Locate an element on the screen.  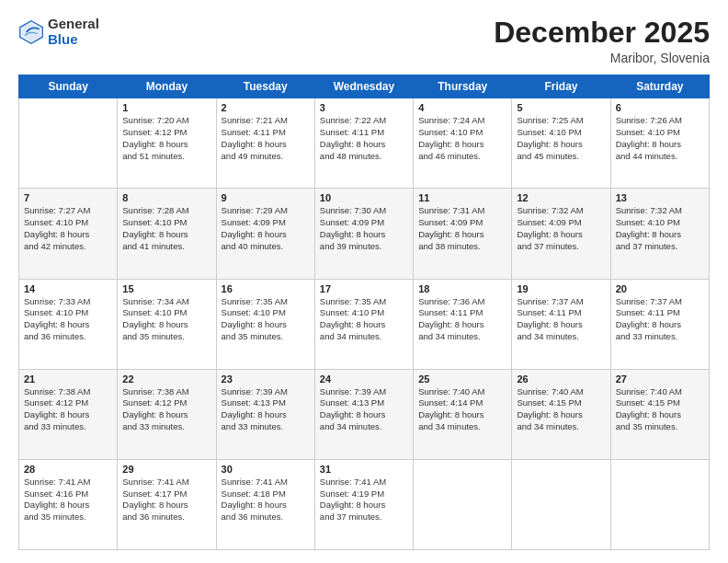
day-number: 31 is located at coordinates (364, 469).